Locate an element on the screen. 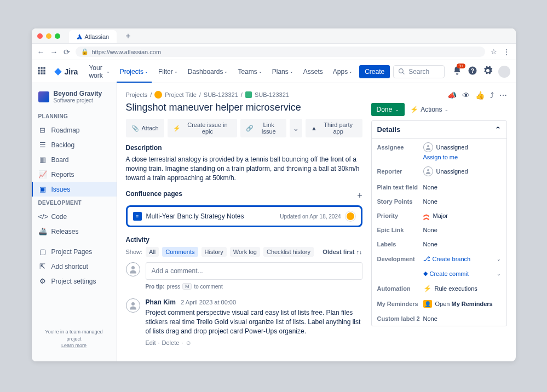 The width and height of the screenshot is (547, 392). sidebar-code: </>Code is located at coordinates (74, 217).